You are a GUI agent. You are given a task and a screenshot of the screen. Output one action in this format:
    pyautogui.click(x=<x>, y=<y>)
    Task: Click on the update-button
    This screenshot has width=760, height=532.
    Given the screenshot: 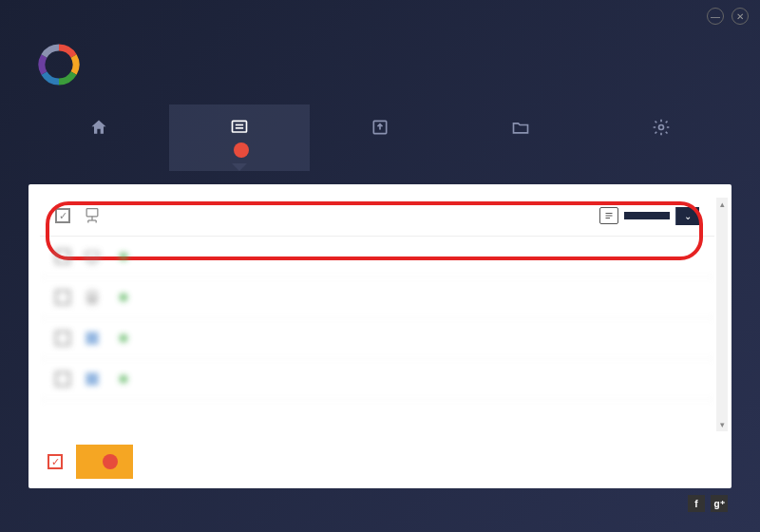 What is the action you would take?
    pyautogui.click(x=647, y=216)
    